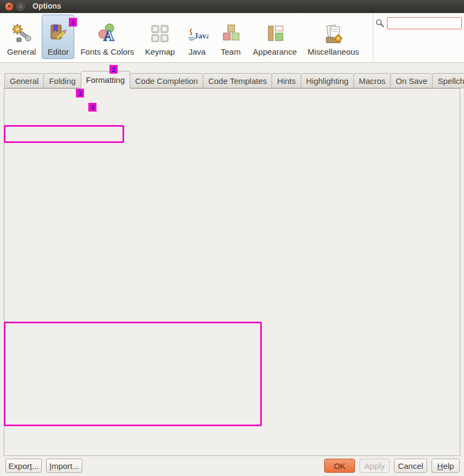  Describe the element at coordinates (21, 6) in the screenshot. I see `window-restore-button` at that location.